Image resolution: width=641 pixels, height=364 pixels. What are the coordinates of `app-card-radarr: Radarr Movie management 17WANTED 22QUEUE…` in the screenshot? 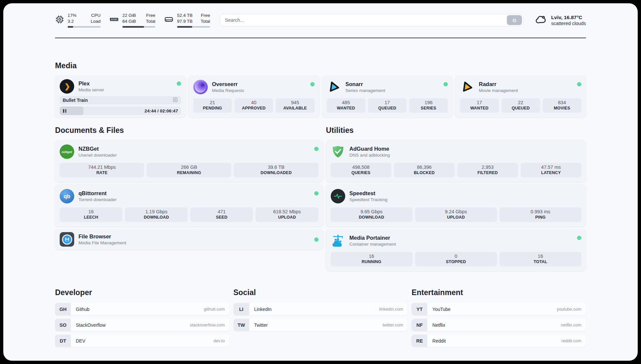 It's located at (521, 96).